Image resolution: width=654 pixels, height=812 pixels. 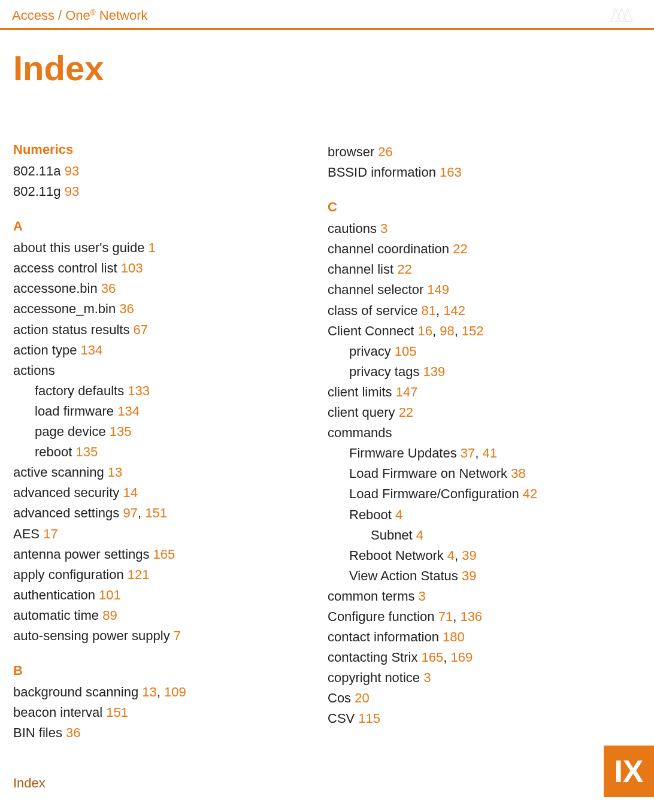 What do you see at coordinates (362, 698) in the screenshot?
I see `page-ref: 20` at bounding box center [362, 698].